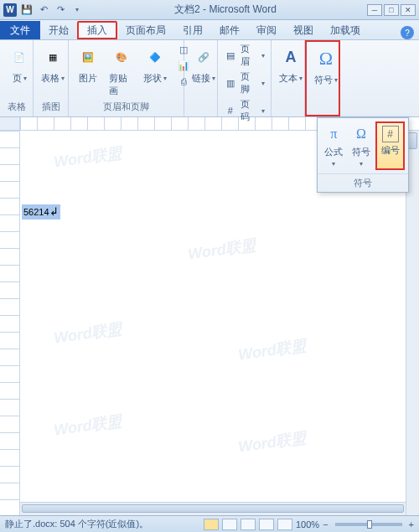 This screenshot has width=419, height=532. What do you see at coordinates (230, 83) in the screenshot?
I see `footer-icon: ▥` at bounding box center [230, 83].